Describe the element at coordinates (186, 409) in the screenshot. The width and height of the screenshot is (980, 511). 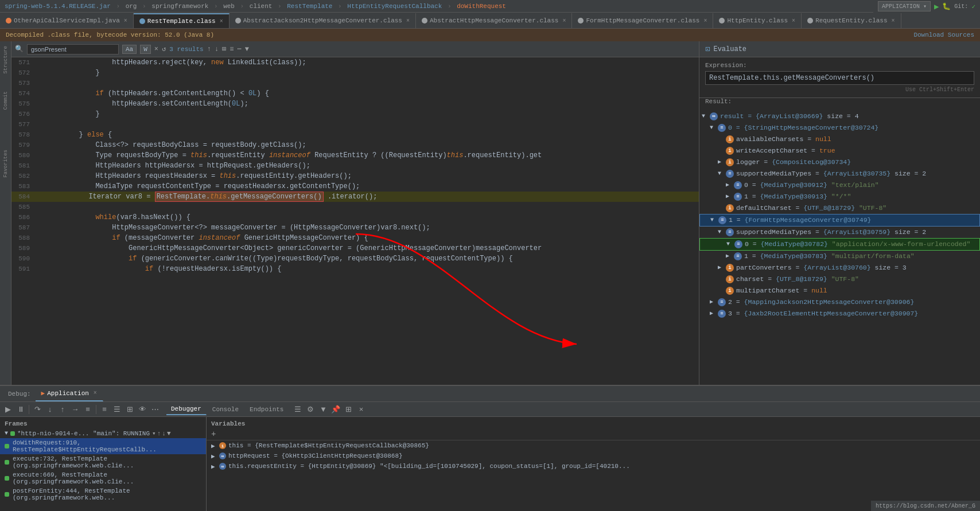
I see `debug-tab-debugger: Debugger` at that location.